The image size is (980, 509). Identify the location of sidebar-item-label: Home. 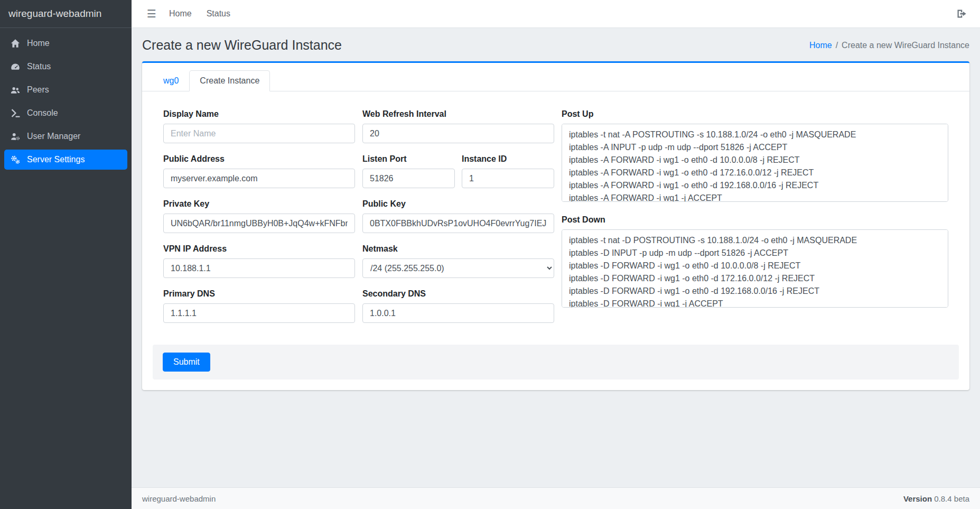
(38, 43).